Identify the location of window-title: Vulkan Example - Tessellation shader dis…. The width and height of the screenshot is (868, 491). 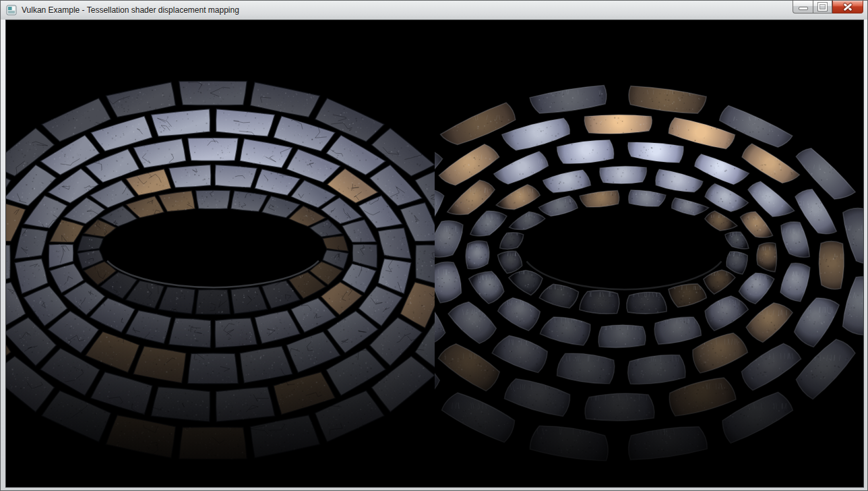
(131, 10).